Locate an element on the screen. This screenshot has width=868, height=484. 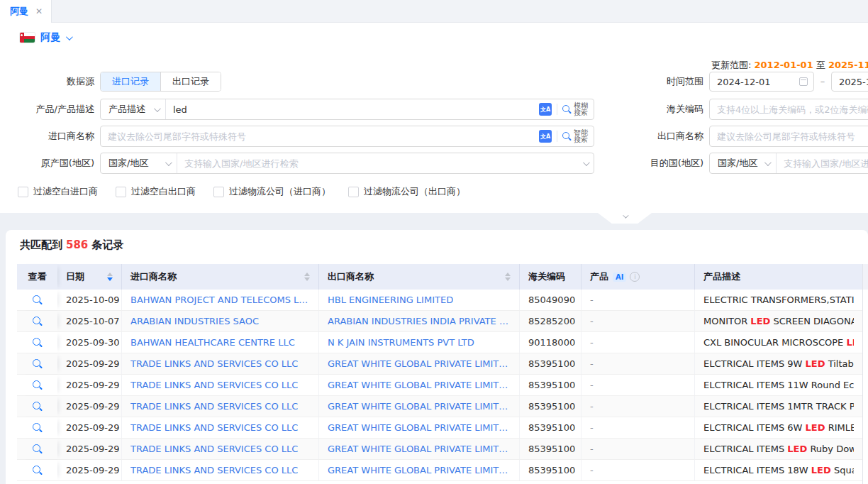
product-cell: - is located at coordinates (638, 449).